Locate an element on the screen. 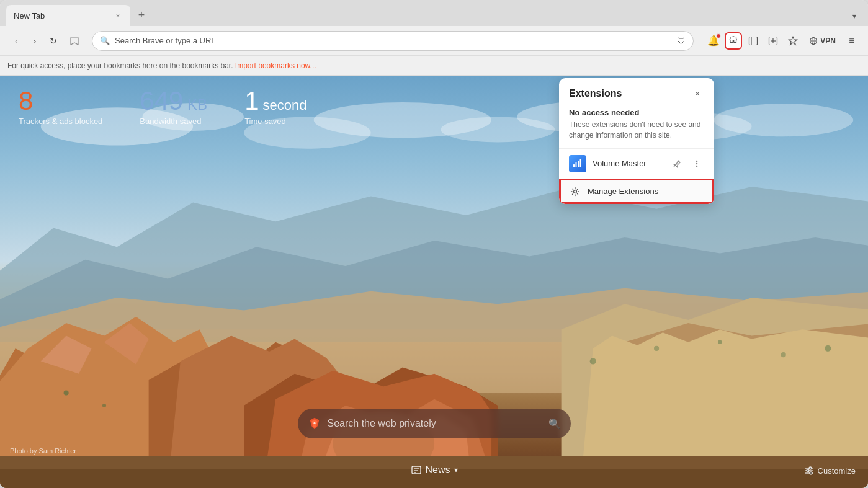 This screenshot has height=488, width=868. extensions-access-section: No access needed These extensions don't … is located at coordinates (637, 126).